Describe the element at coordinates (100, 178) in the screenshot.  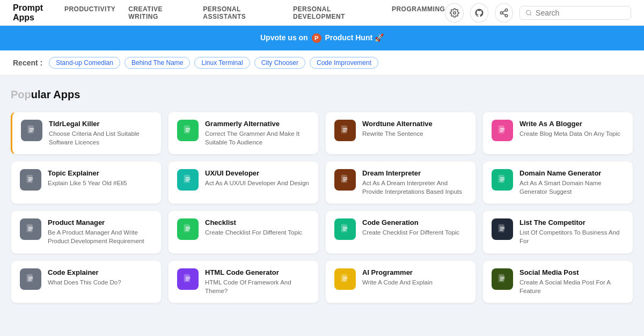
I see `card-body: Topic Explainer Explain Like 5 Year Old …` at that location.